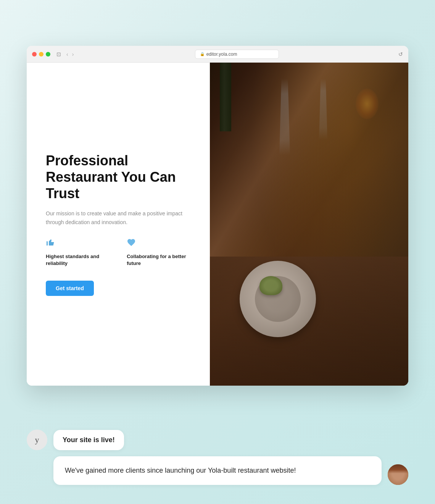 Image resolution: width=435 pixels, height=504 pixels. I want to click on address-bar: 🔒 editor.yola.com, so click(237, 54).